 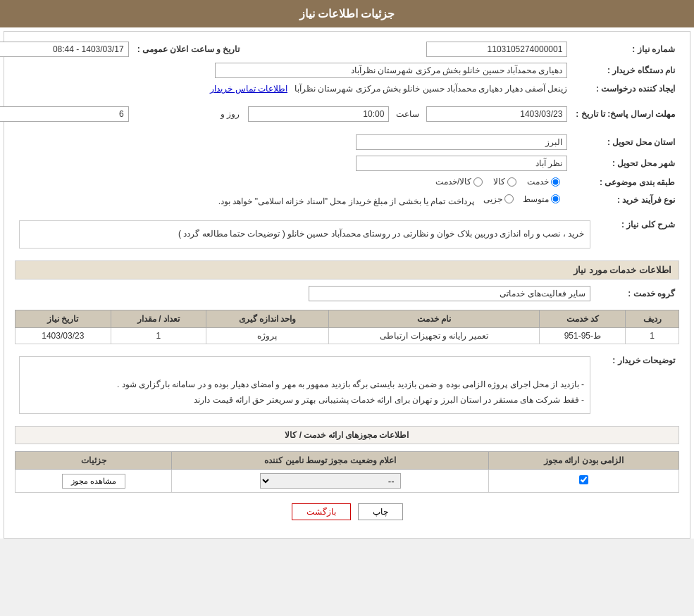 I want to click on col-header-permit-status: اعلام وضعیت مجوز توسط نامین کننده, so click(x=330, y=460).